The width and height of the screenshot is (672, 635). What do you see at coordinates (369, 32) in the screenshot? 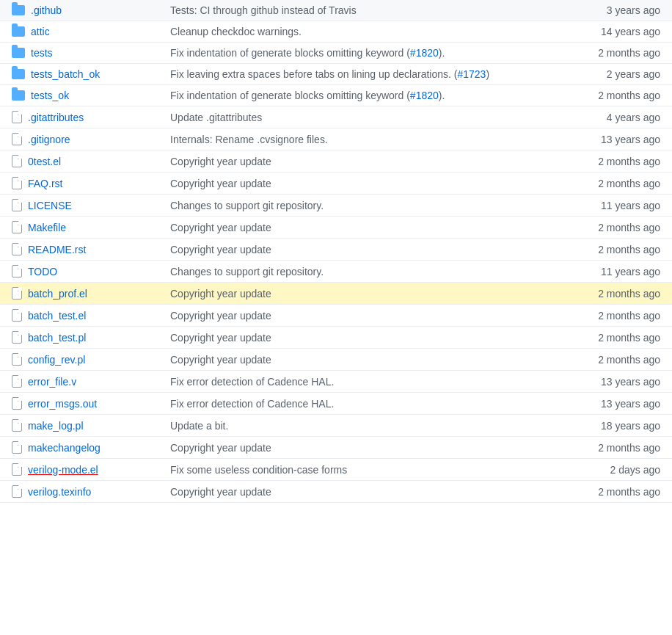
I see `commit-message-cell: Cleanup checkdoc warnings.` at bounding box center [369, 32].